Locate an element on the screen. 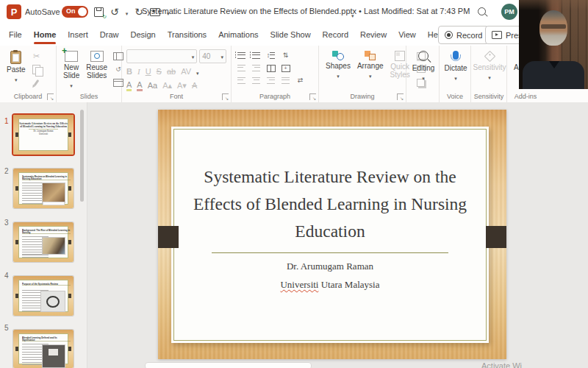  decrease-indent-icon is located at coordinates (241, 68).